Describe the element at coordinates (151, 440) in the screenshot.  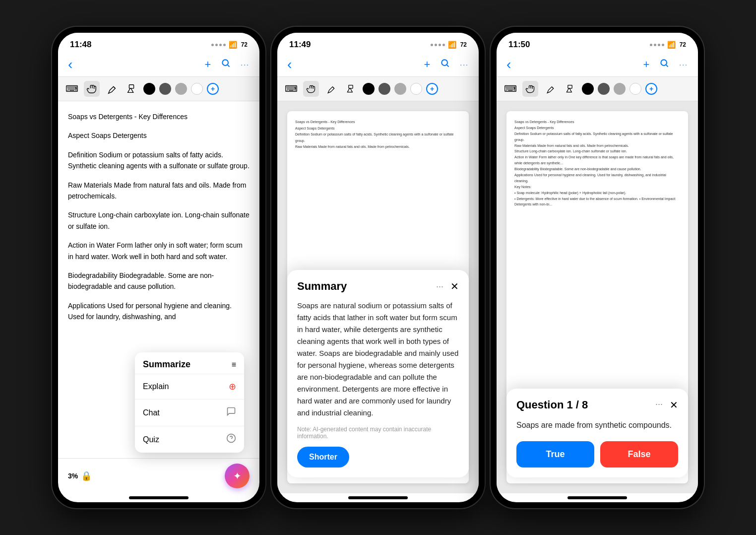
I see `quiz-label: Quiz` at that location.